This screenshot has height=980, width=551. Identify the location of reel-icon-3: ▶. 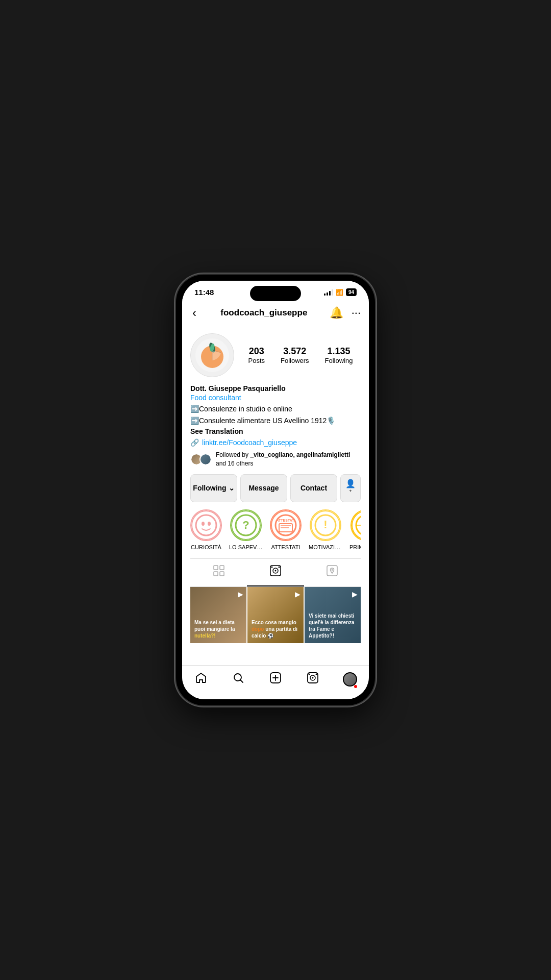
(355, 594).